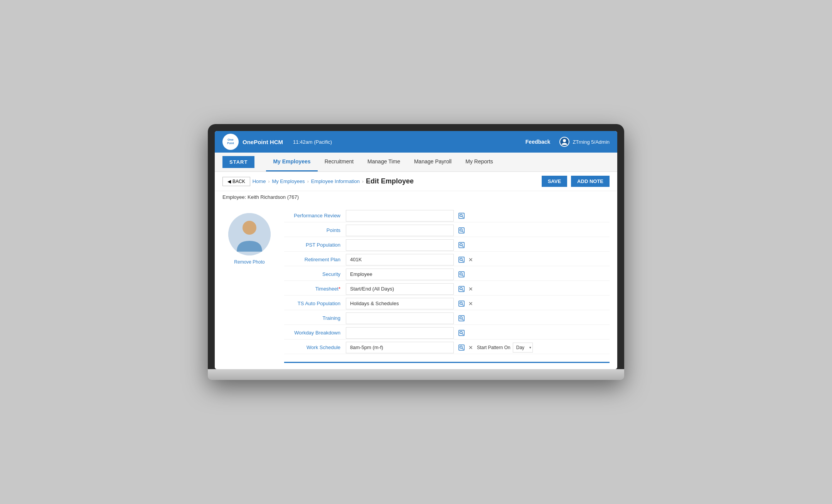 The height and width of the screenshot is (504, 832). What do you see at coordinates (461, 333) in the screenshot?
I see `lookup-icon-workday-breakdown` at bounding box center [461, 333].